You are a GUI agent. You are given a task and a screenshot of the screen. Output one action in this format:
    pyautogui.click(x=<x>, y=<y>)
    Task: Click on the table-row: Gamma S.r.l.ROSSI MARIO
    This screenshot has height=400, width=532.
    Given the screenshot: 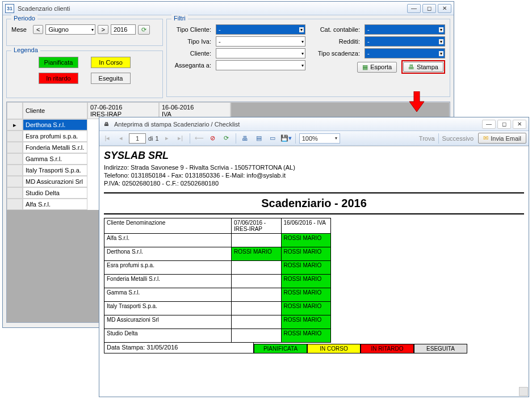 What is the action you would take?
    pyautogui.click(x=218, y=295)
    